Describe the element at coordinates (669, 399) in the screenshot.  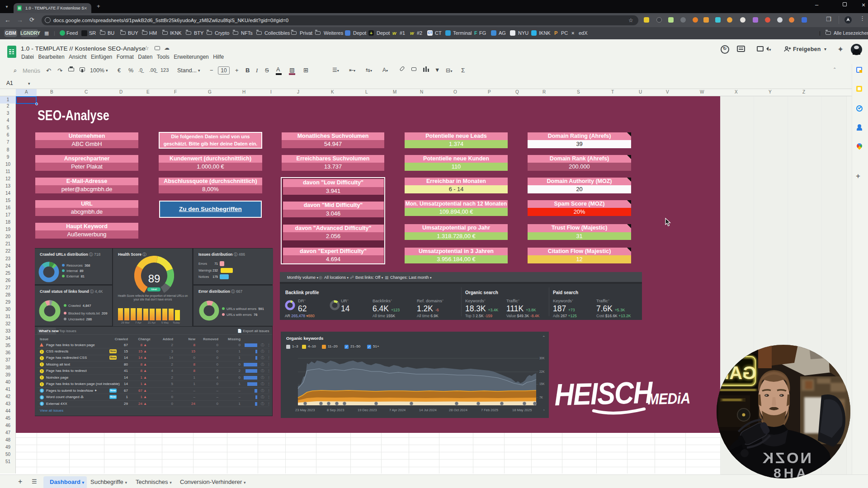
I see `svg-text: MEDiA` at that location.